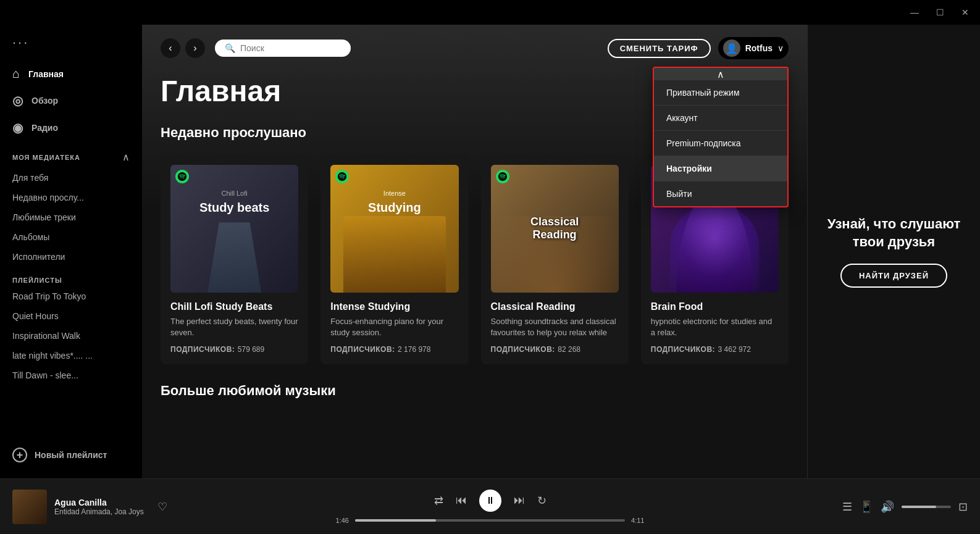 The width and height of the screenshot is (980, 534). What do you see at coordinates (394, 259) in the screenshot?
I see `card-studying: Intense Studying Intense Studying Focus-…` at bounding box center [394, 259].